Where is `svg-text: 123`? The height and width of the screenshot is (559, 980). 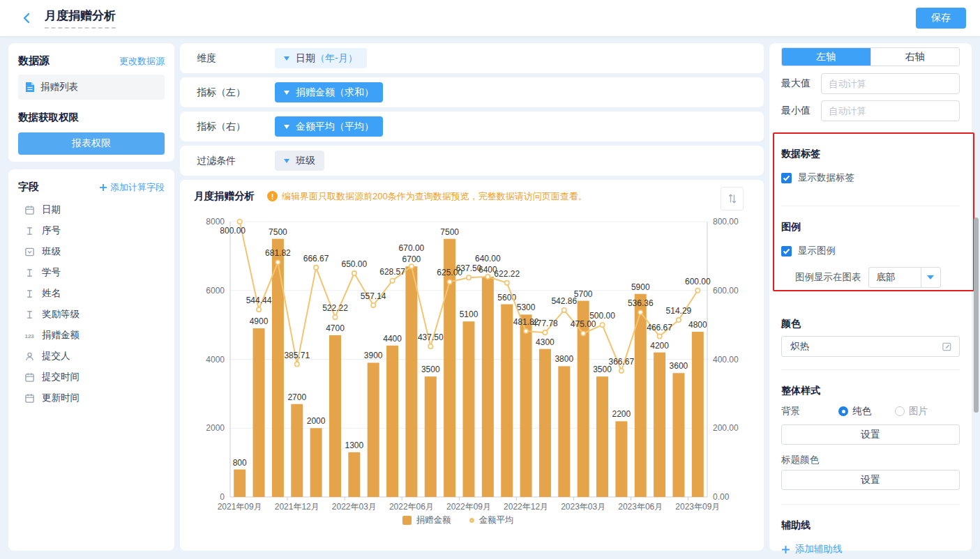
svg-text: 123 is located at coordinates (29, 336).